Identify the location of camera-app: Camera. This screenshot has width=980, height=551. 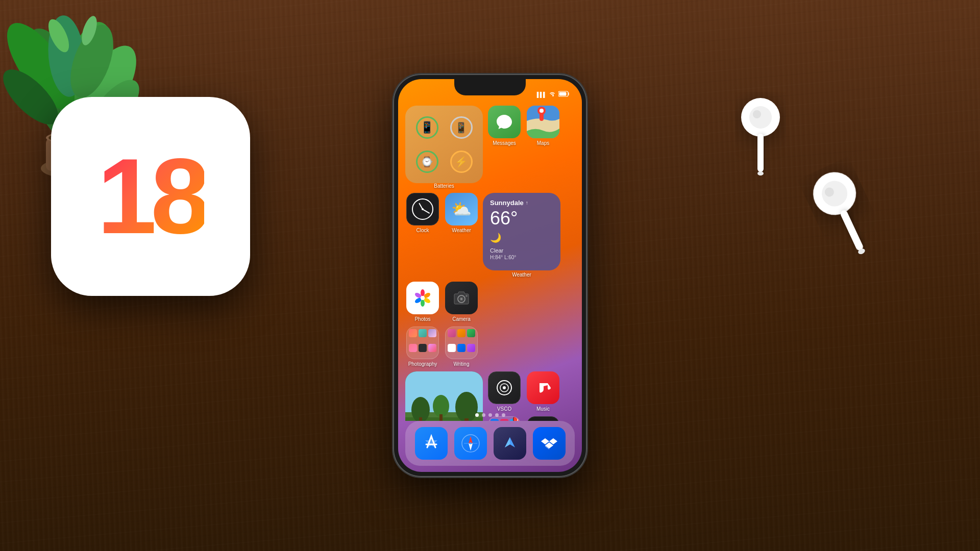
(461, 302).